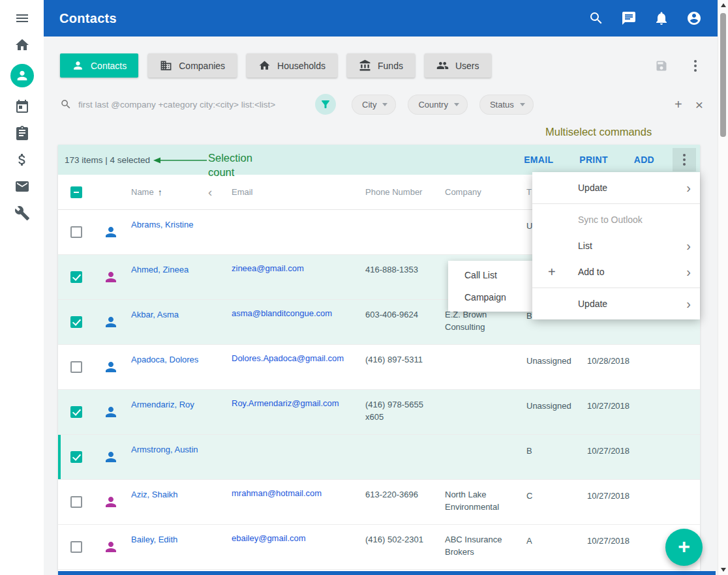  What do you see at coordinates (381, 65) in the screenshot?
I see `tab-funds: Funds` at bounding box center [381, 65].